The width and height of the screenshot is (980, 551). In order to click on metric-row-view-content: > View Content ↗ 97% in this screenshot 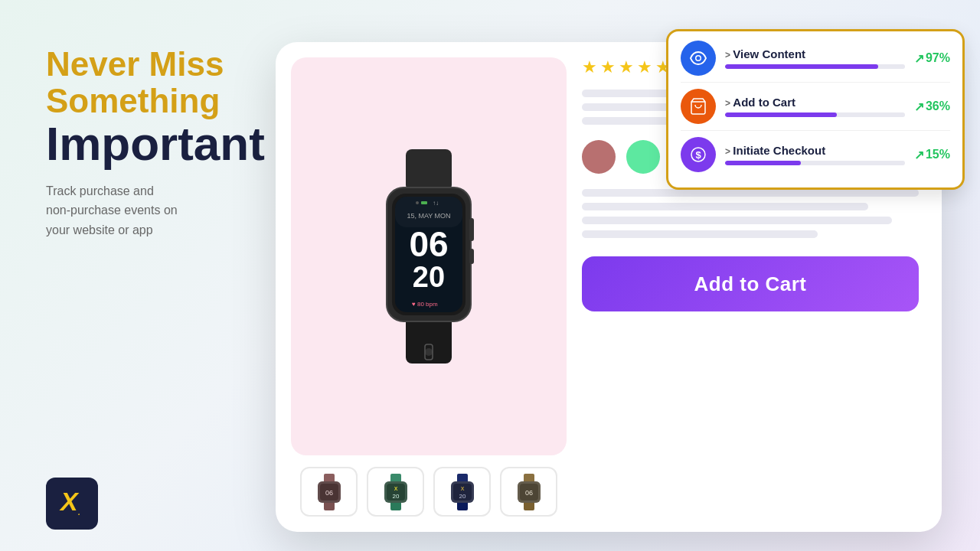, I will do `click(815, 58)`.